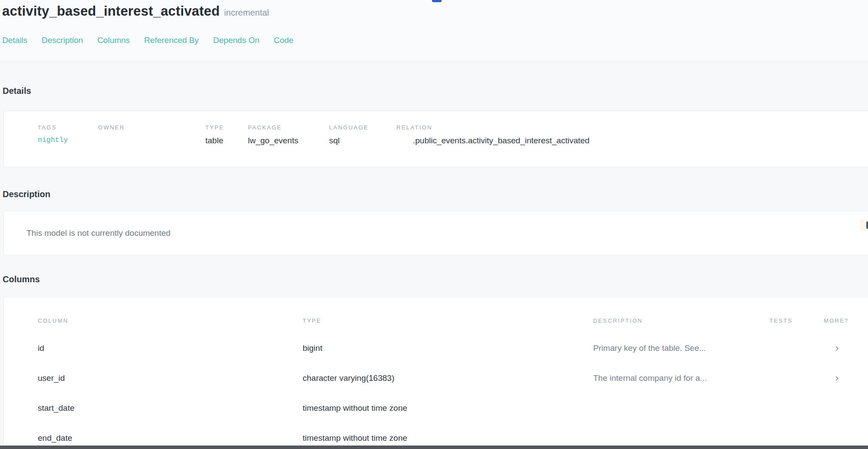 The height and width of the screenshot is (449, 868). Describe the element at coordinates (68, 135) in the screenshot. I see `field-tags: TAGS nightly` at that location.